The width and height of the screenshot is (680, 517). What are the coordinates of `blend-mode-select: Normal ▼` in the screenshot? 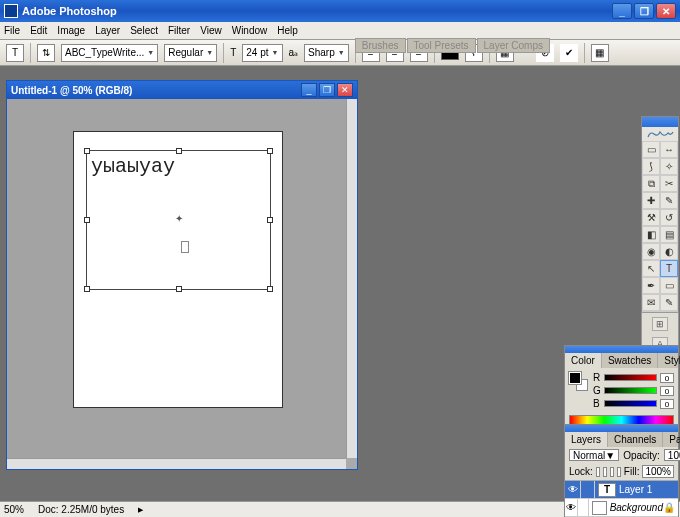 It's located at (594, 455).